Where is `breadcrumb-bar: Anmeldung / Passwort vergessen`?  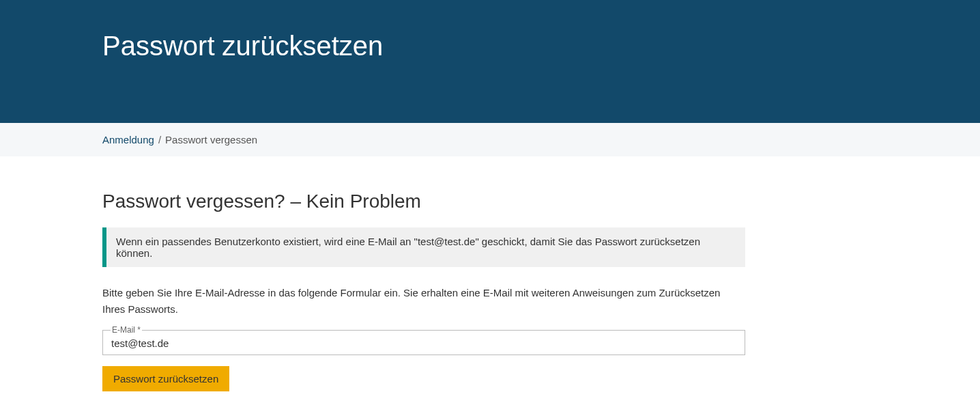 breadcrumb-bar: Anmeldung / Passwort vergessen is located at coordinates (490, 139).